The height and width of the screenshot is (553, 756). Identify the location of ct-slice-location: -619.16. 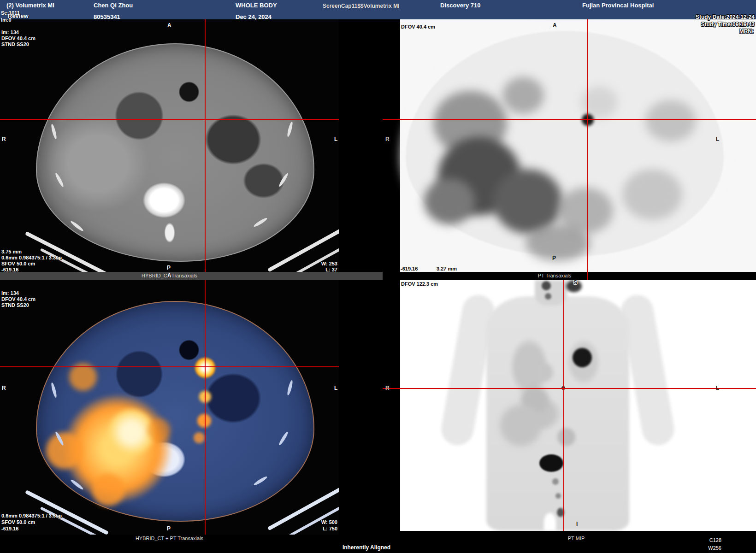
(10, 270).